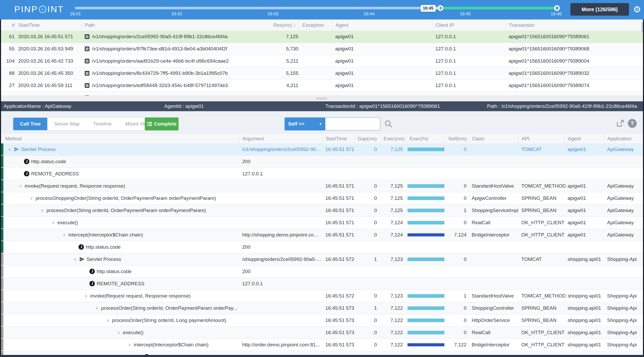 This screenshot has width=644, height=357. I want to click on window-edge-bottom, so click(322, 356).